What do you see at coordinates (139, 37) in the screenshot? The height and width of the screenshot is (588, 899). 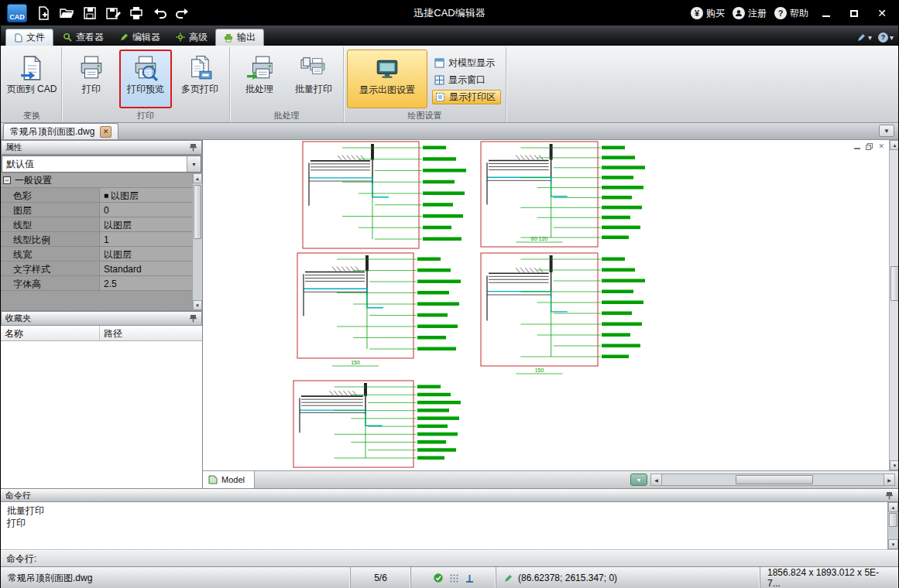 I see `tab-editor: 编辑器` at bounding box center [139, 37].